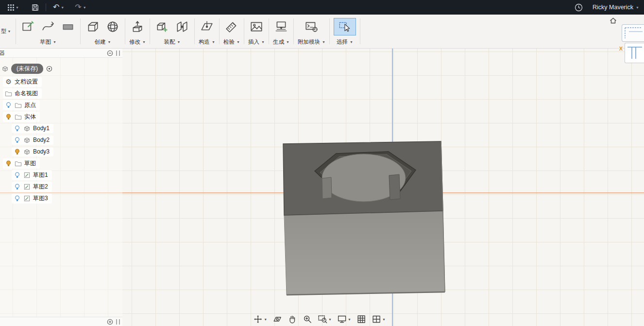 This screenshot has width=644, height=326. I want to click on press-pull-button, so click(137, 27).